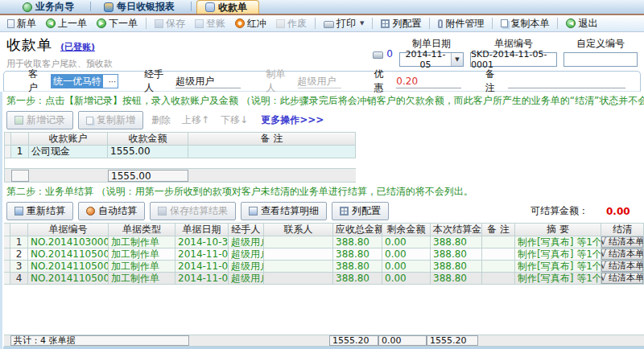 The image size is (644, 349). What do you see at coordinates (37, 81) in the screenshot?
I see `customer-label: 客户` at bounding box center [37, 81].